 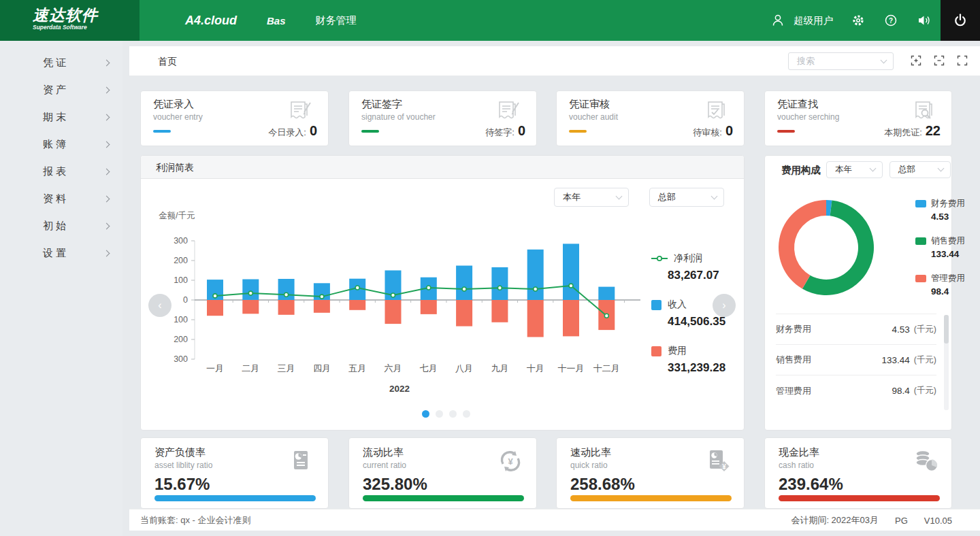 I want to click on sidebar-item-voucher: 凭 证, so click(x=61, y=63).